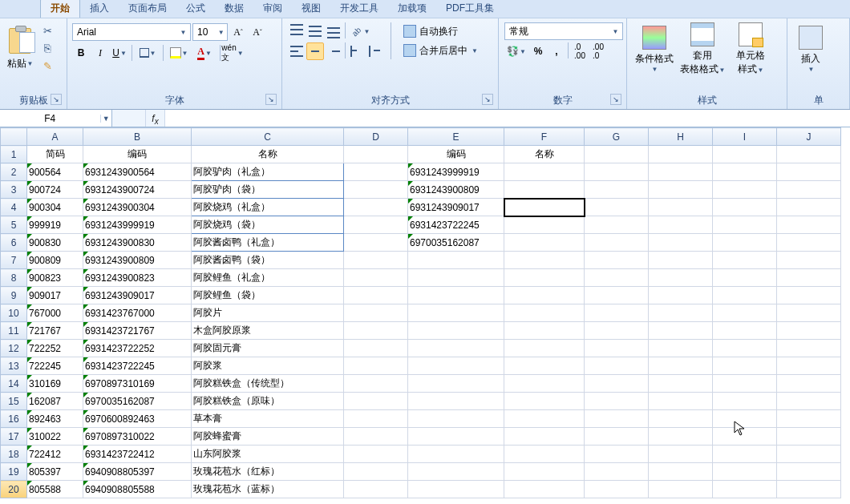  Describe the element at coordinates (14, 384) in the screenshot. I see `row-header-14: 14` at that location.